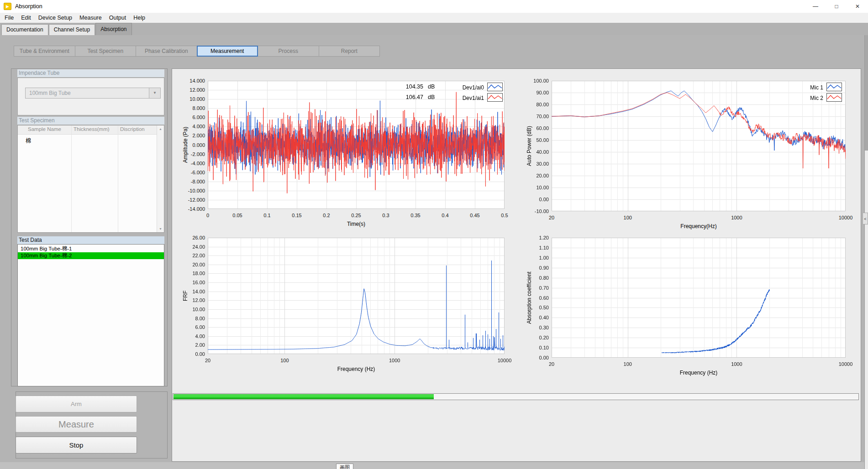  Describe the element at coordinates (867, 93) in the screenshot. I see `right-scrollbar-thumb` at that location.